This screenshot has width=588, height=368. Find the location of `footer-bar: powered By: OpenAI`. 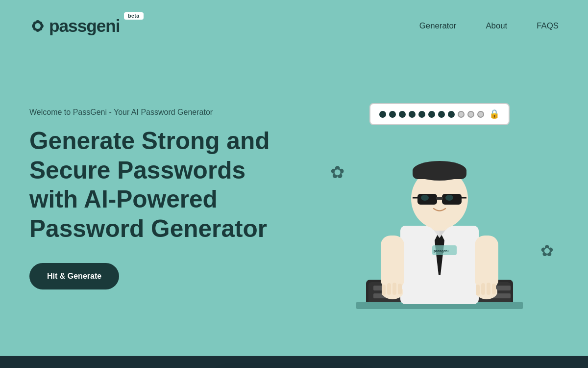

footer-bar: powered By: OpenAI is located at coordinates (294, 362).